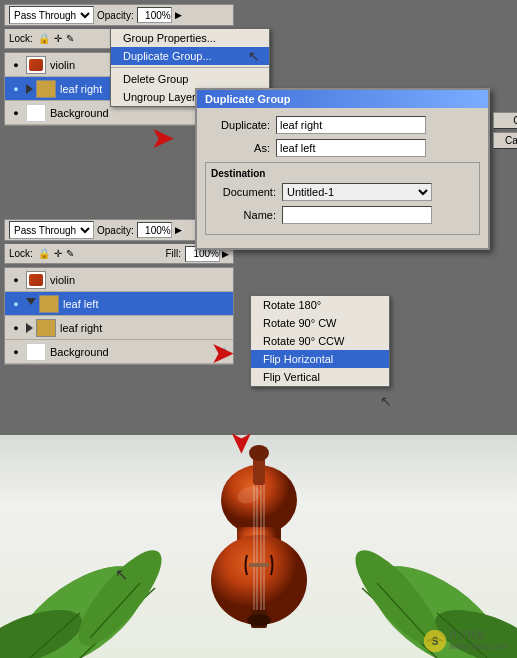 The height and width of the screenshot is (658, 517). Describe the element at coordinates (52, 230) in the screenshot. I see `blend-mode-select-bottom: Pass Through` at that location.